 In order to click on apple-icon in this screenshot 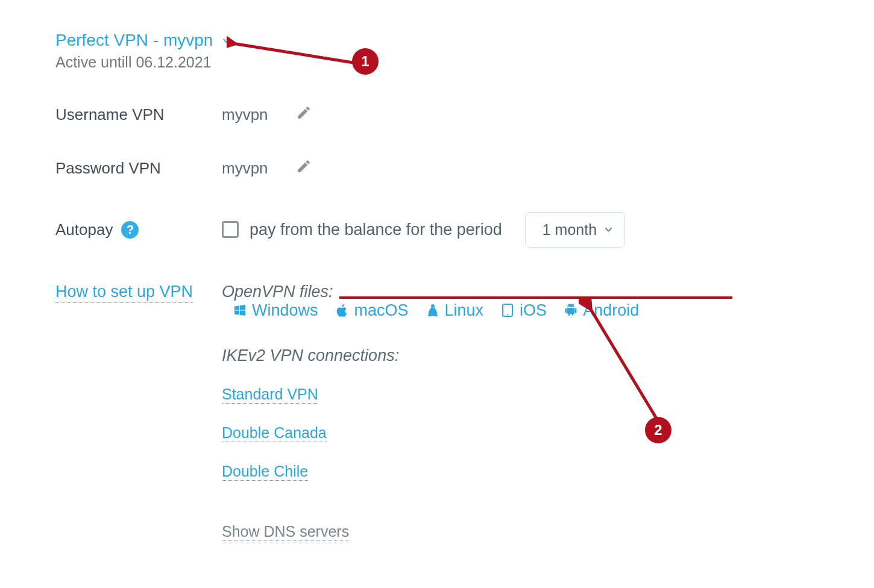, I will do `click(342, 310)`.